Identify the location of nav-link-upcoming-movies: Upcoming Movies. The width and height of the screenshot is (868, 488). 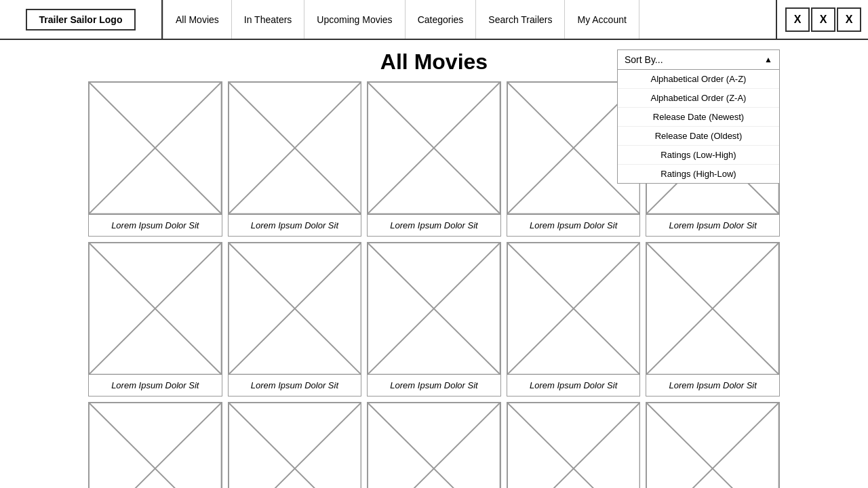
(355, 19).